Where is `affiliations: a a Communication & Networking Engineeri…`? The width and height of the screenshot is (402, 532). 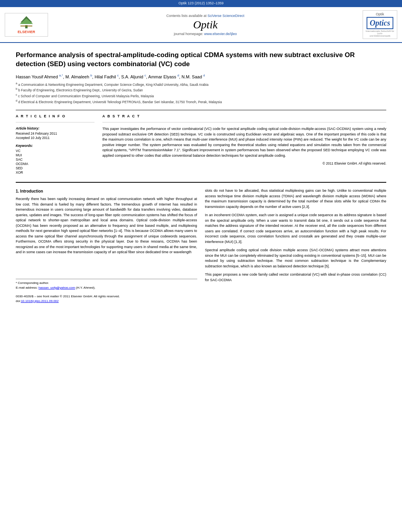 affiliations: a a Communication & Networking Engineeri… is located at coordinates (201, 93).